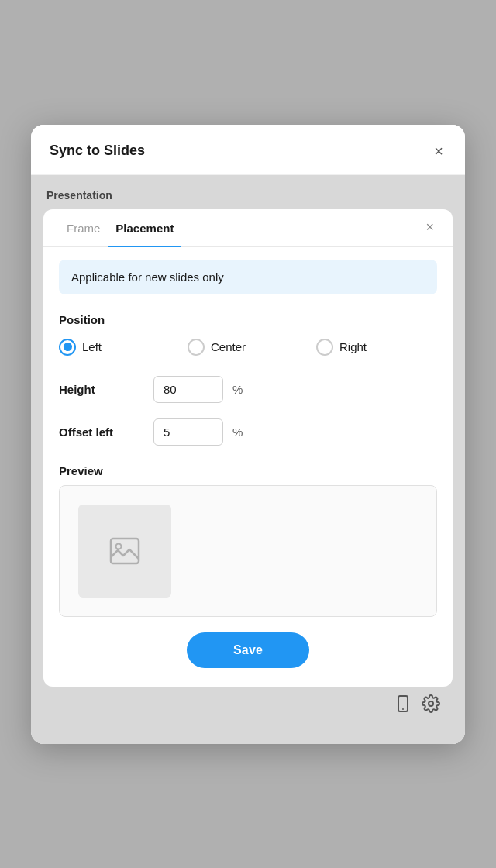 The image size is (496, 868). Describe the element at coordinates (248, 432) in the screenshot. I see `offset-left-row: Offset left %` at that location.